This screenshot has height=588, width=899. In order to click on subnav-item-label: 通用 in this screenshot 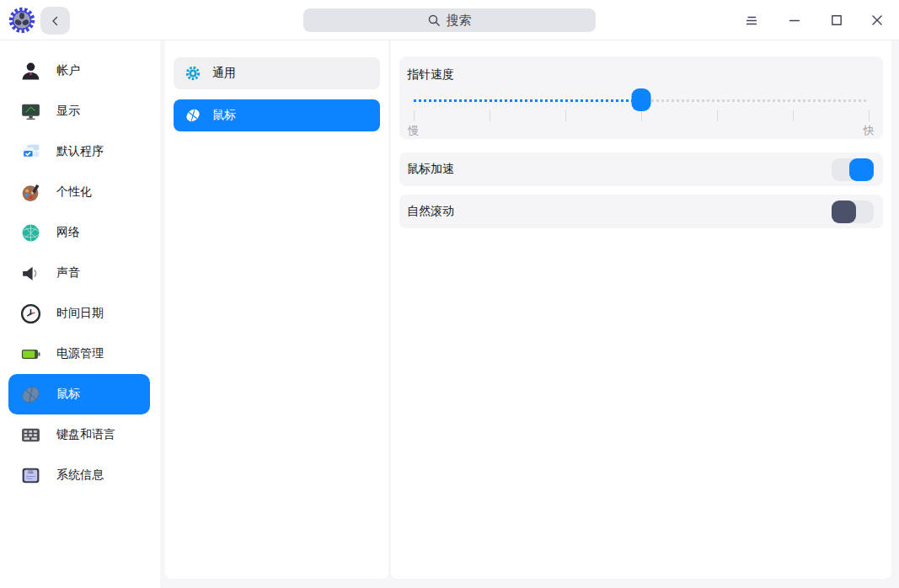, I will do `click(224, 73)`.